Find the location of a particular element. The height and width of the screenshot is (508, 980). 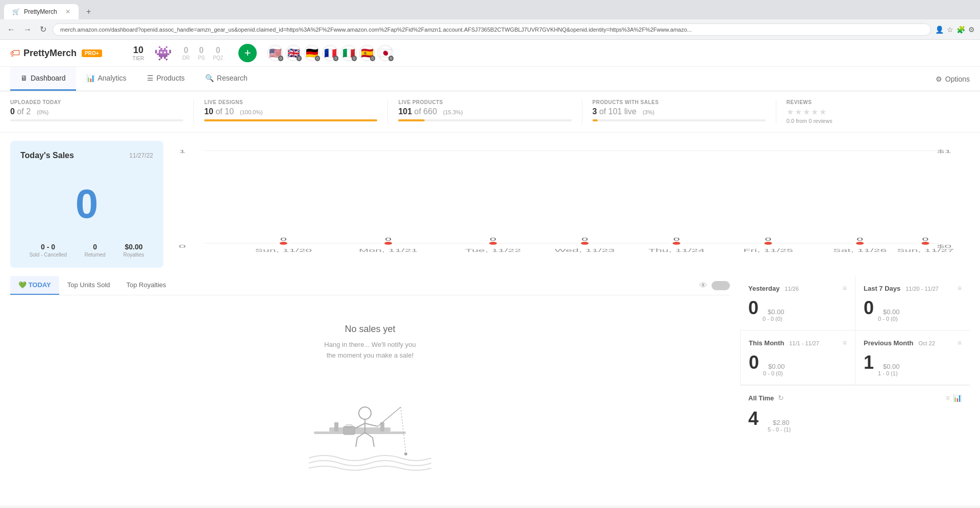

nav-analytics-label: Analytics is located at coordinates (112, 78).